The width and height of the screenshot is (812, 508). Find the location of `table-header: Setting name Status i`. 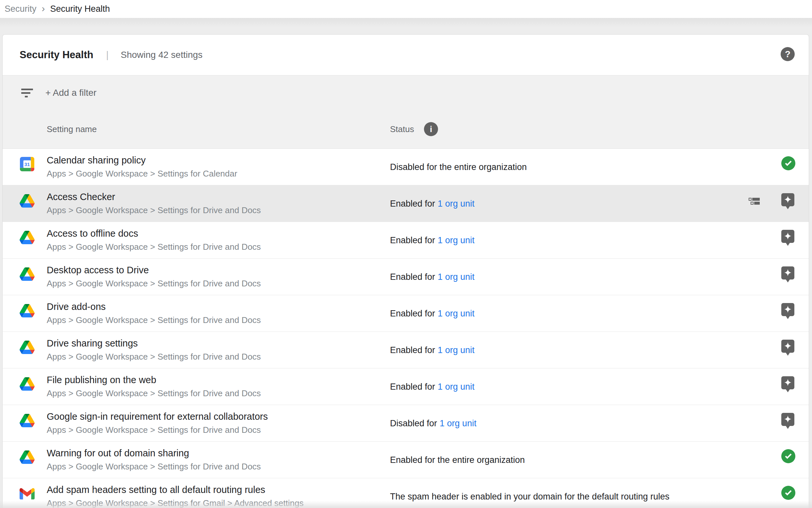

table-header: Setting name Status i is located at coordinates (405, 129).